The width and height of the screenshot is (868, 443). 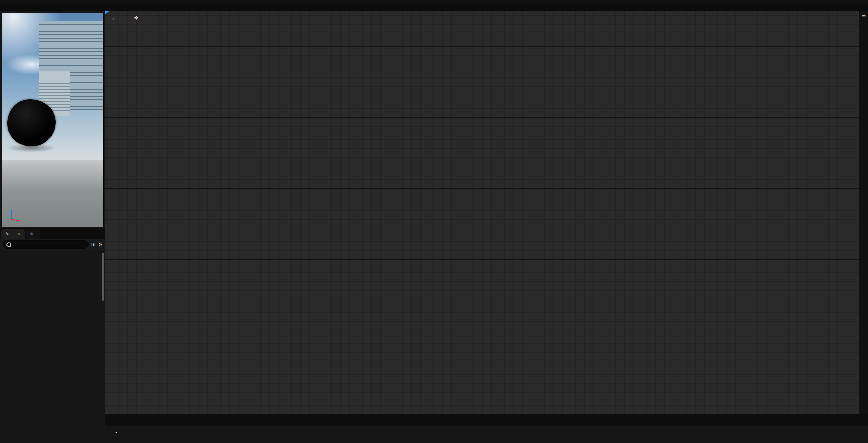 What do you see at coordinates (126, 18) in the screenshot?
I see `forward-arrow-icon: →` at bounding box center [126, 18].